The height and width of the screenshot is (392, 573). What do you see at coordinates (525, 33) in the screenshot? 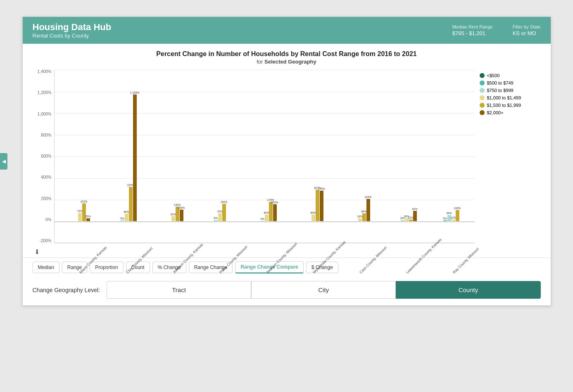
I see `filter-state-value: KS or MO` at bounding box center [525, 33].